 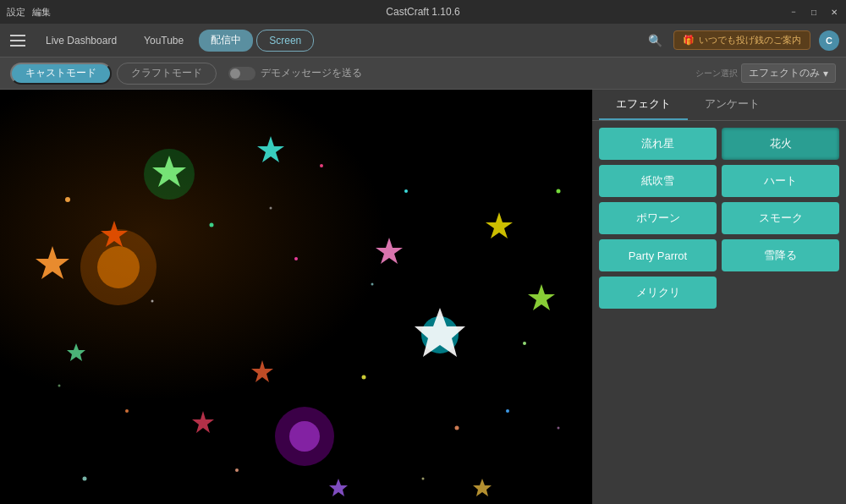 What do you see at coordinates (226, 41) in the screenshot?
I see `tab-recording: 配信中` at bounding box center [226, 41].